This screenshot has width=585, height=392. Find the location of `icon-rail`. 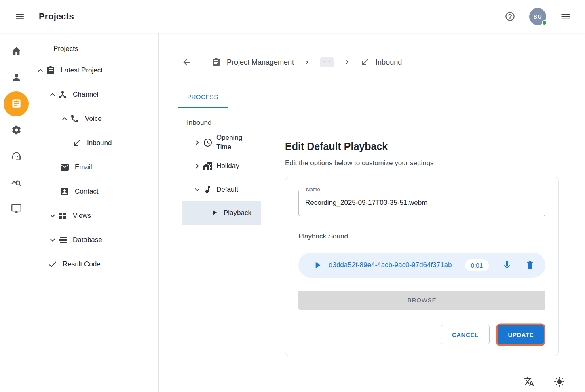

icon-rail is located at coordinates (16, 213).